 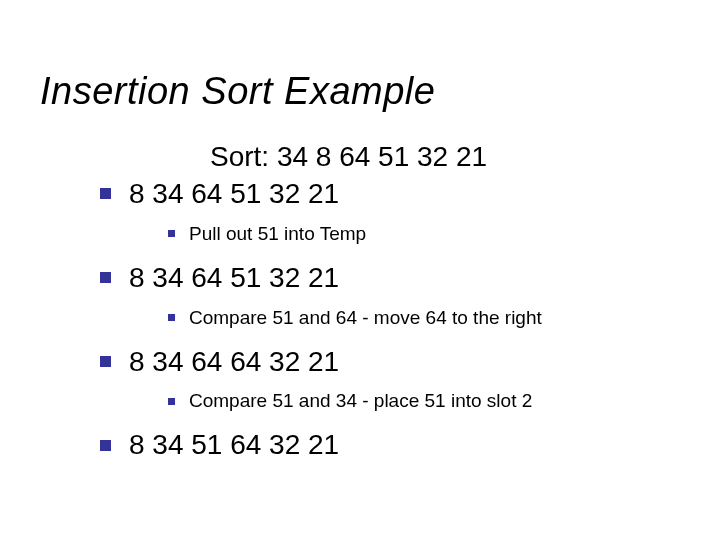 What do you see at coordinates (365, 92) in the screenshot?
I see `slide-title: Insertion Sort Example` at bounding box center [365, 92].